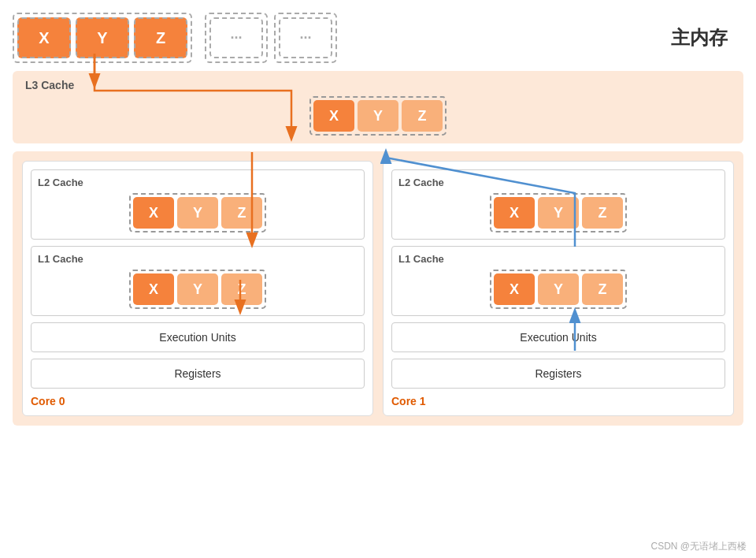 This screenshot has height=558, width=756. I want to click on core0-l1-label: L1 Cache, so click(198, 259).